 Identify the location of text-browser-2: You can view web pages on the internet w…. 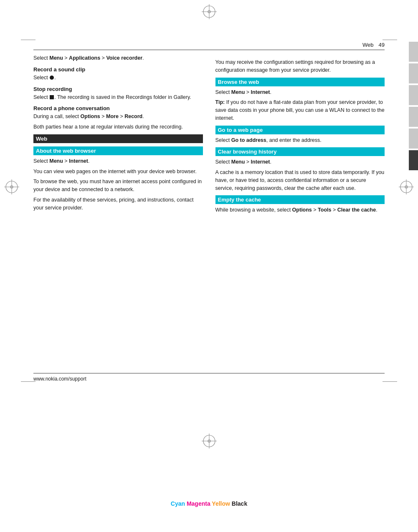
(118, 172).